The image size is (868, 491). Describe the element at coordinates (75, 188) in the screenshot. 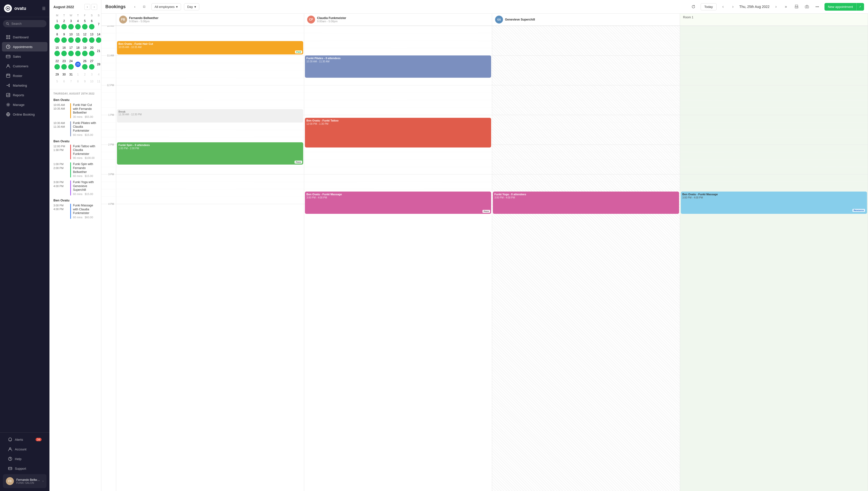

I see `list-item: 3:00 PM4:00 PM Funki Yoga with Genevieve…` at that location.